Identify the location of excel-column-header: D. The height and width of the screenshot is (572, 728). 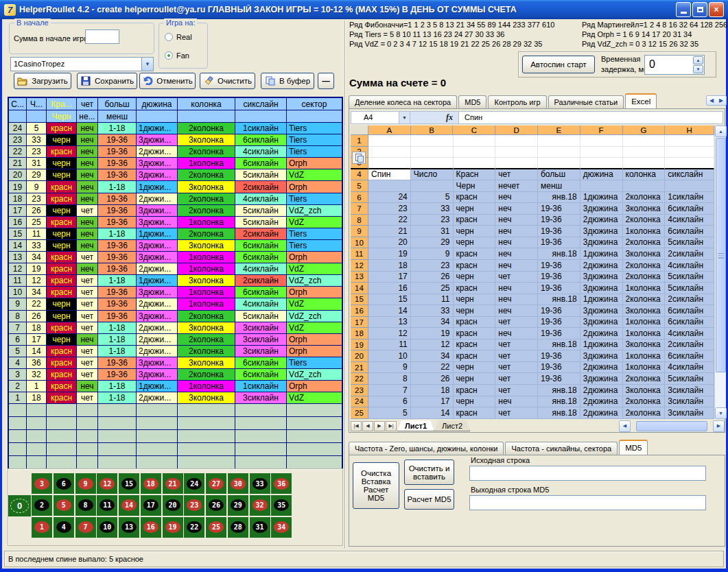
(517, 130).